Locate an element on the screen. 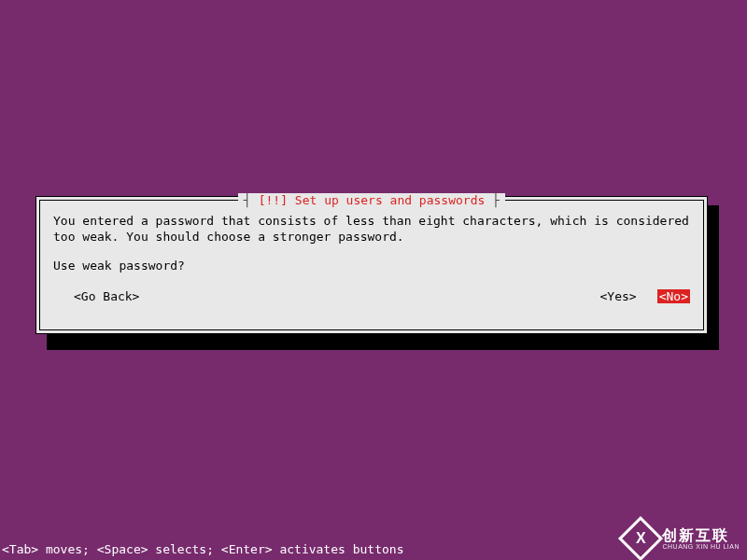 Image resolution: width=747 pixels, height=560 pixels. title-frame-right: ├ is located at coordinates (492, 200).